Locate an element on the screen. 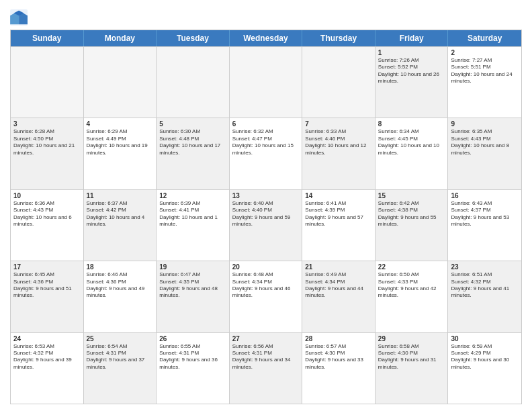 This screenshot has width=532, height=411. day-number: 16 is located at coordinates (485, 196).